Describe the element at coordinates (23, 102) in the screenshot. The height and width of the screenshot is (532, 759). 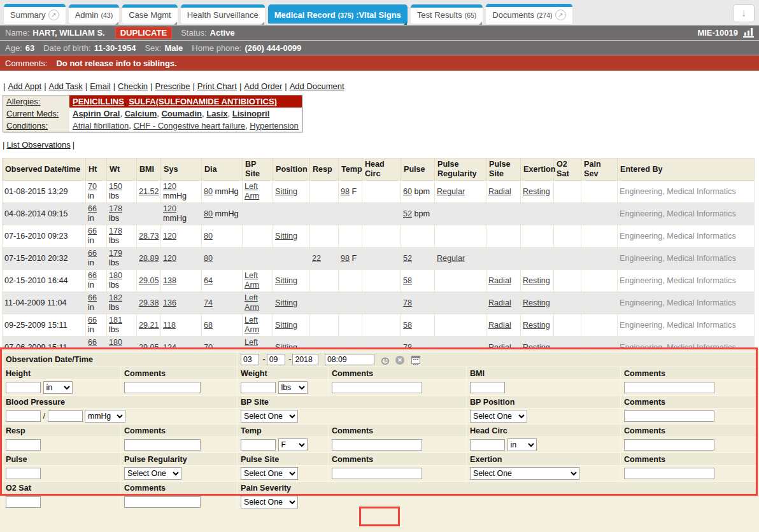
I see `allergies-label-link: Allergies:` at that location.